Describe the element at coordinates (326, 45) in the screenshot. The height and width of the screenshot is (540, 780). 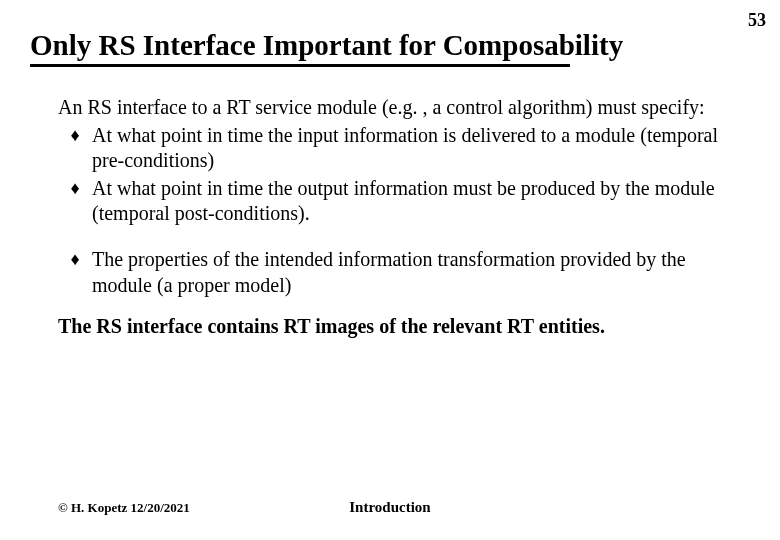
I see `slide-title: Only RS Interface Important for Composab…` at that location.